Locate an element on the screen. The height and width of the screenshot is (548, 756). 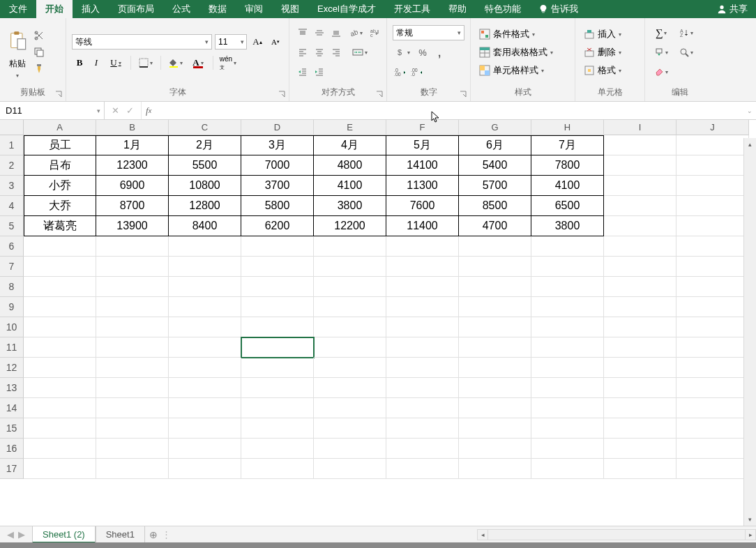
tab-developer: 开发工具 is located at coordinates (412, 9).